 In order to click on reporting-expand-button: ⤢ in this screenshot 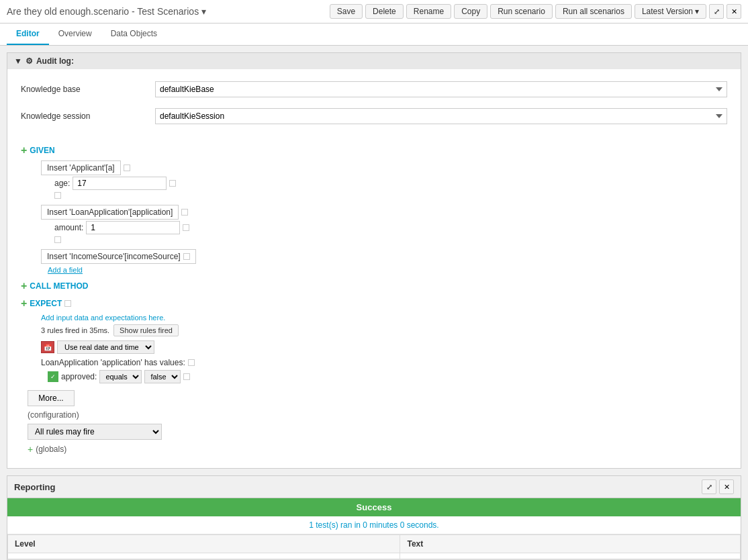, I will do `click(709, 487)`.